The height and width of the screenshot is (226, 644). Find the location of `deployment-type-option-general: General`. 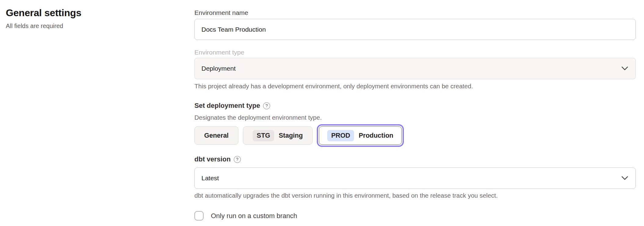

deployment-type-option-general: General is located at coordinates (216, 136).